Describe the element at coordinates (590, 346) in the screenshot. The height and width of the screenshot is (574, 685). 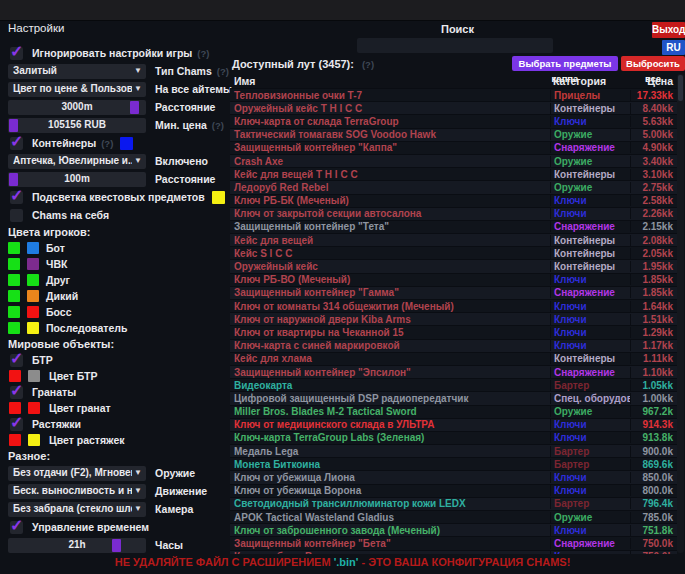
I see `item-category: Ключи` at that location.